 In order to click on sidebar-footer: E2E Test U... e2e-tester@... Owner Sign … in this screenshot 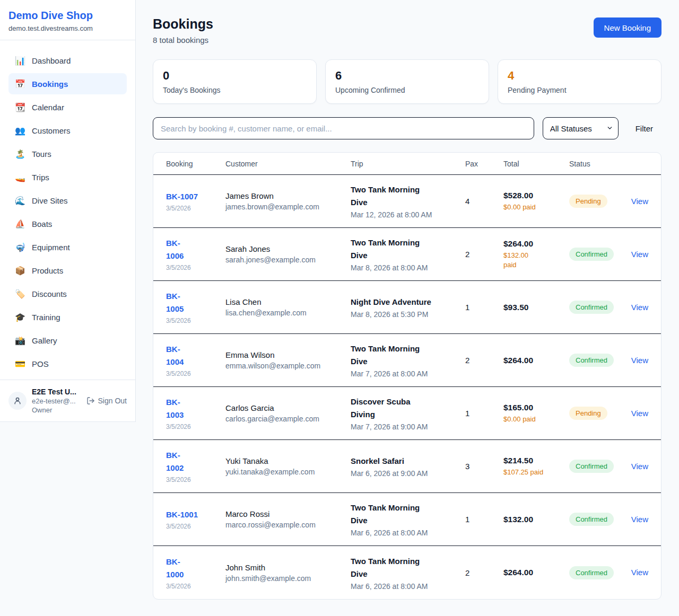, I will do `click(68, 401)`.